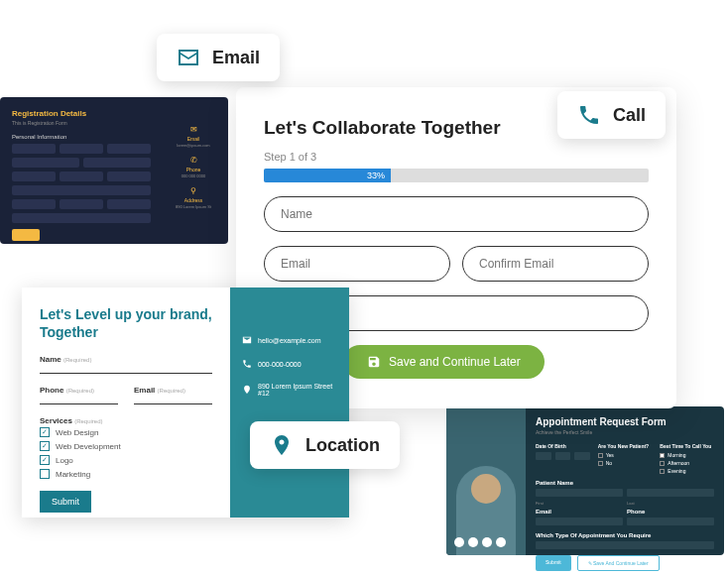 This screenshot has width=728, height=575. What do you see at coordinates (126, 432) in the screenshot?
I see `service-checkbox: ✓Web Design` at bounding box center [126, 432].